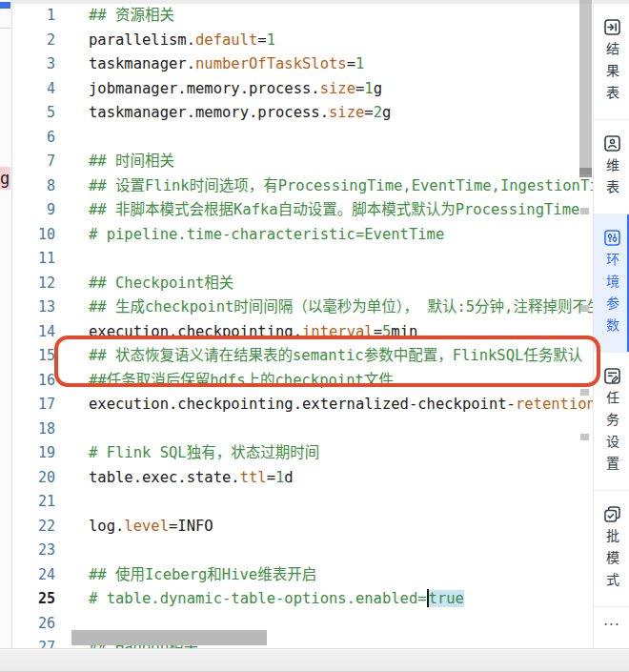 The width and height of the screenshot is (629, 672). I want to click on line-number: 19, so click(33, 454).